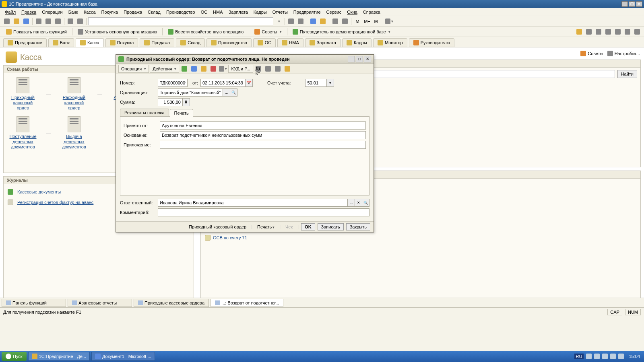 The height and width of the screenshot is (362, 644). I want to click on org-open-button: 🔍, so click(234, 93).